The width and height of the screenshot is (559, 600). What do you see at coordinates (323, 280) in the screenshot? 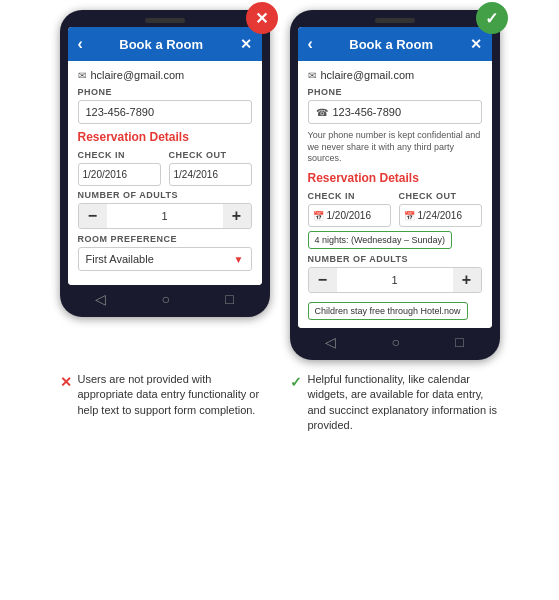
I see `good-decrease-adults: −` at bounding box center [323, 280].